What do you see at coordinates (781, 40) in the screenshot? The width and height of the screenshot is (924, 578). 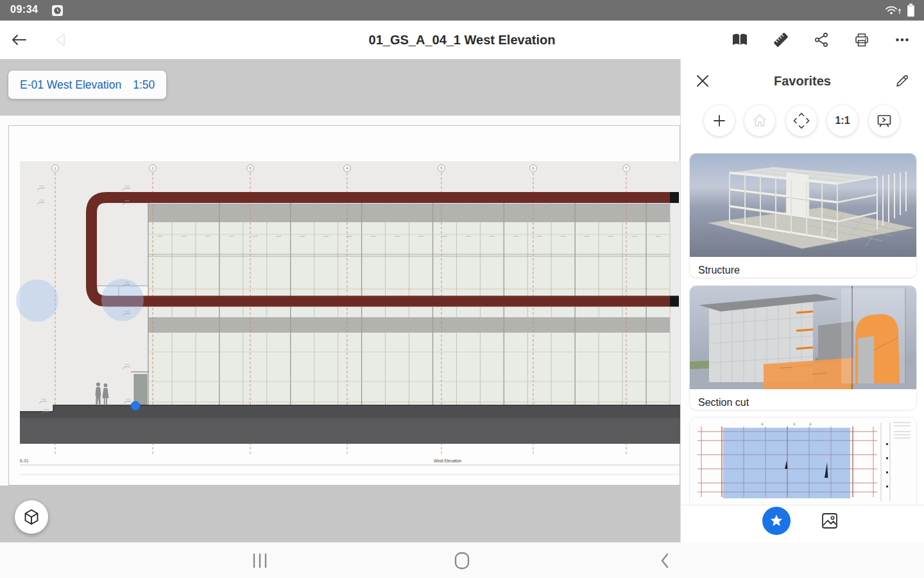 I see `measure-ruler-icon` at bounding box center [781, 40].